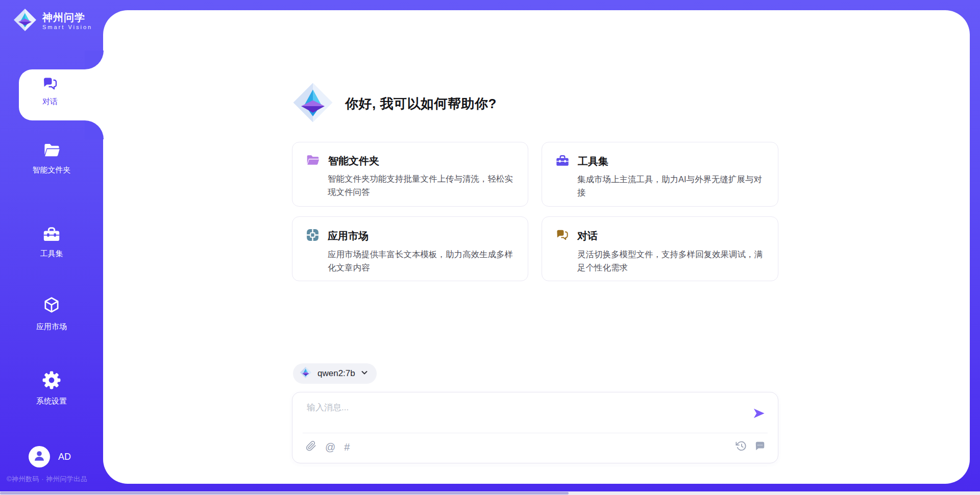  I want to click on sidebar-item-settings: 系统设置, so click(52, 388).